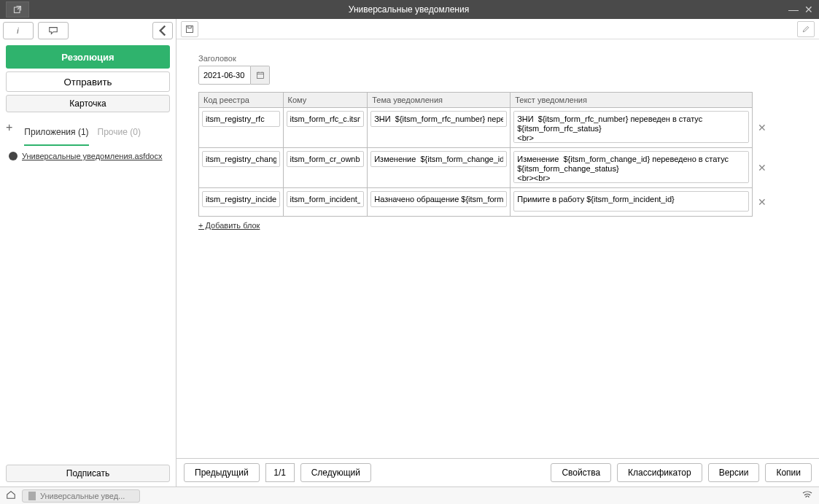  Describe the element at coordinates (793, 9) in the screenshot. I see `minimize-icon: —` at that location.